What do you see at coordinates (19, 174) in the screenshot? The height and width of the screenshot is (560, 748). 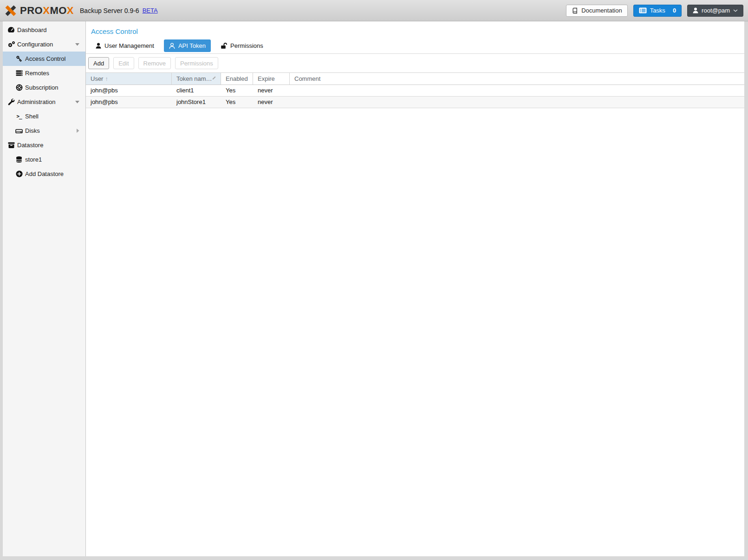 I see `plus-circle-icon` at bounding box center [19, 174].